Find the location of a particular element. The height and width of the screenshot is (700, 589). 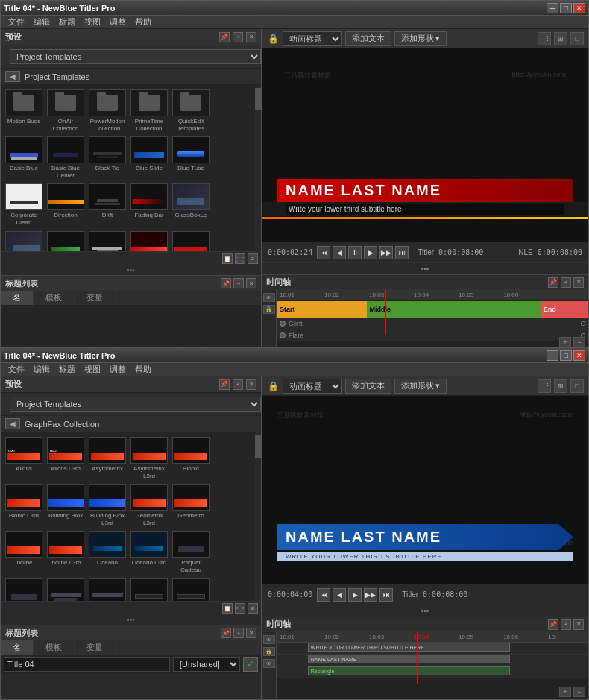

tab-var-2: 变量 is located at coordinates (95, 647).